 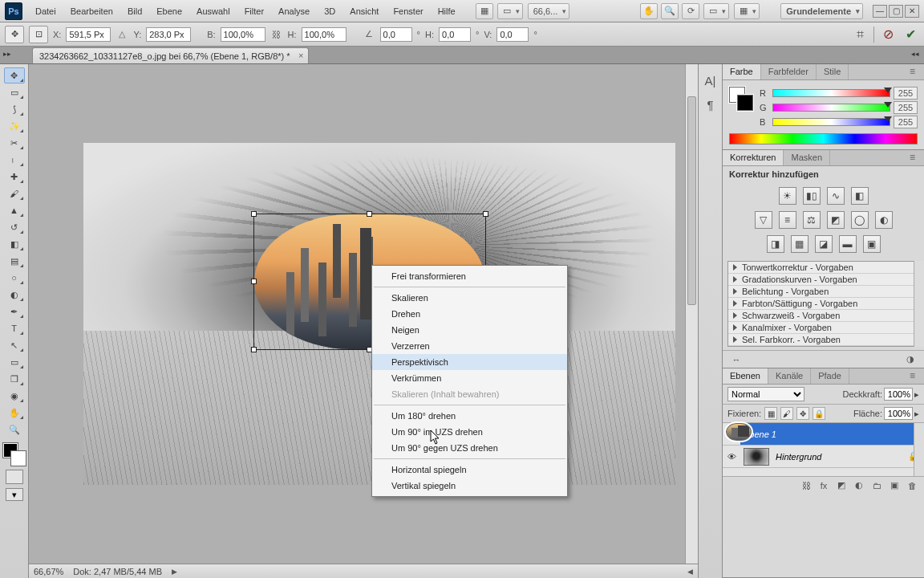 I want to click on adj-exposure-icon: ◧, so click(x=860, y=196).